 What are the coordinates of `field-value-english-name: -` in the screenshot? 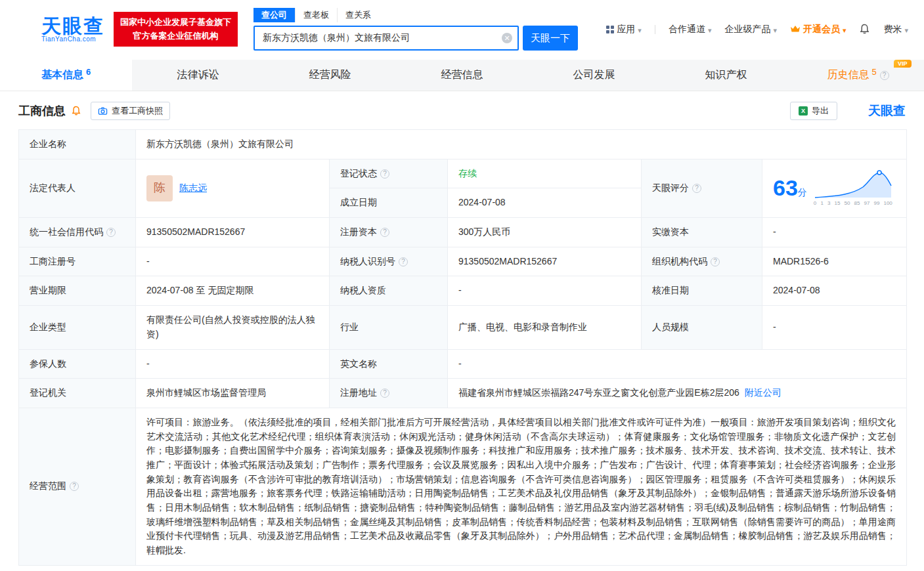 It's located at (678, 364).